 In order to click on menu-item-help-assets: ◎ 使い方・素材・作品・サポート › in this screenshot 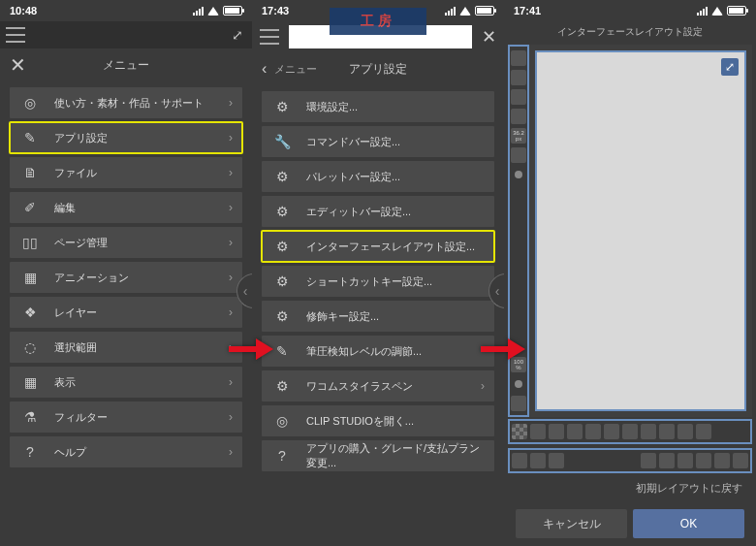, I will do `click(126, 103)`.